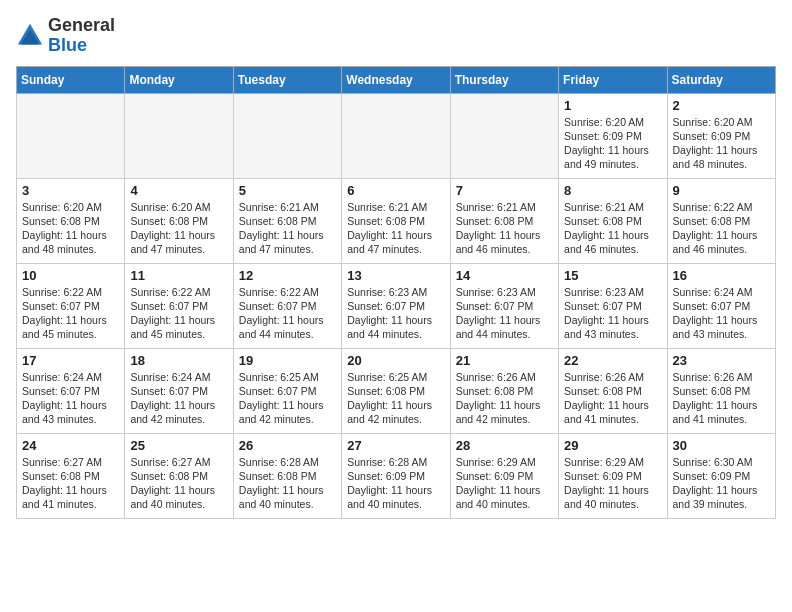 The image size is (792, 612). What do you see at coordinates (613, 476) in the screenshot?
I see `calendar-cell: 29Sunrise: 6:29 AM Sunset: 6:09 PM Dayli…` at bounding box center [613, 476].